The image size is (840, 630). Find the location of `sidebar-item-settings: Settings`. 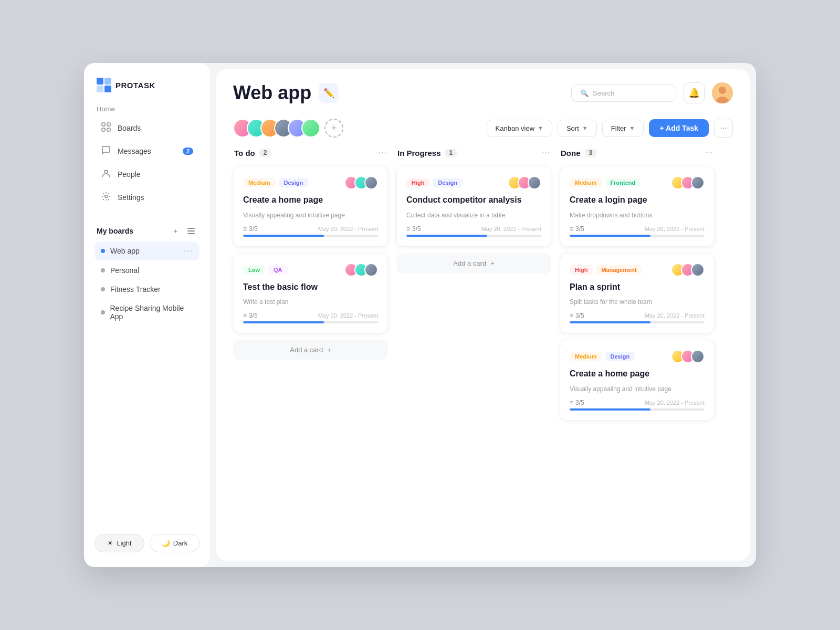

sidebar-item-settings: Settings is located at coordinates (147, 197).